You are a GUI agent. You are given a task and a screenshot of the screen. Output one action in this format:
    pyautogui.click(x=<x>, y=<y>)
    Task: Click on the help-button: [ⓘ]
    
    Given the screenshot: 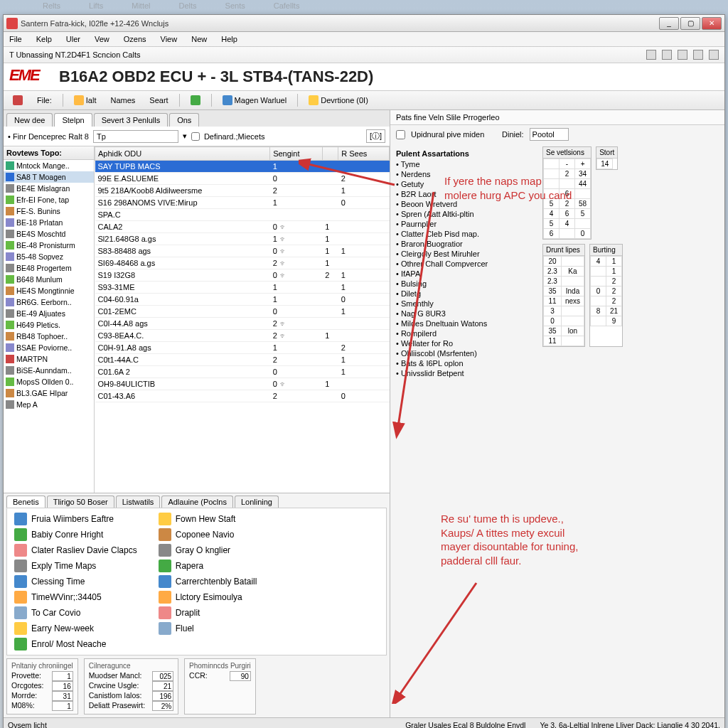 What is the action you would take?
    pyautogui.click(x=375, y=136)
    